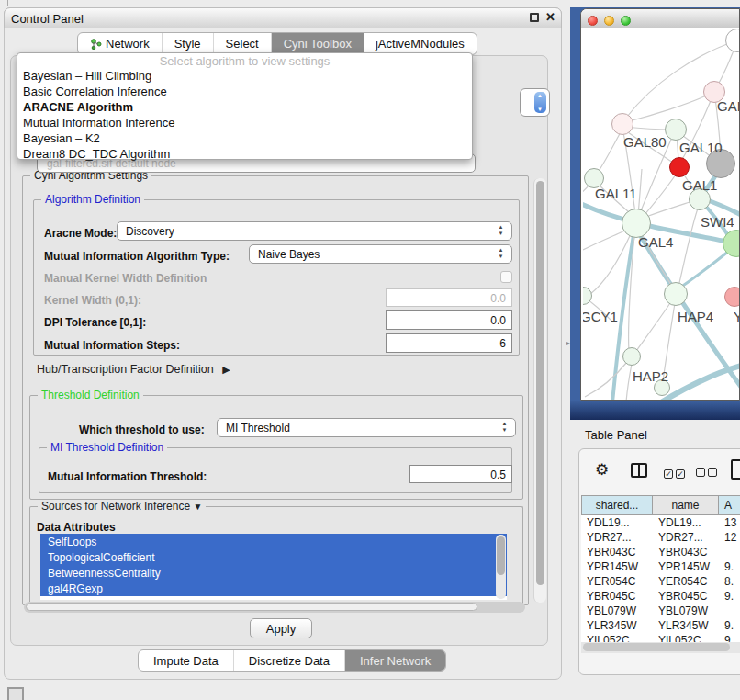 This screenshot has width=740, height=700. What do you see at coordinates (616, 435) in the screenshot?
I see `table-panel-title: Table Panel` at bounding box center [616, 435].